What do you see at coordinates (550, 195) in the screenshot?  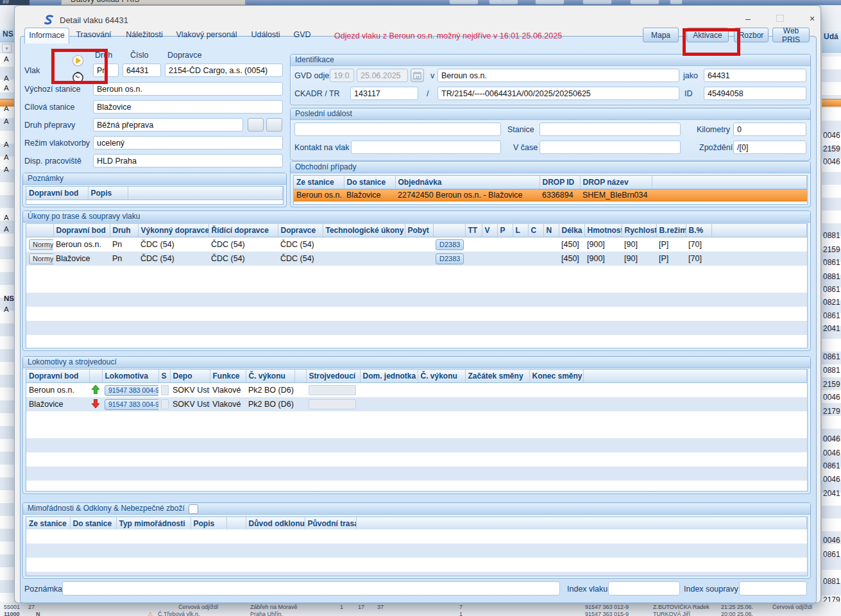 I see `business-case-row-selected: Beroun os.n. Blažovice 22742450 Beroun o…` at bounding box center [550, 195].